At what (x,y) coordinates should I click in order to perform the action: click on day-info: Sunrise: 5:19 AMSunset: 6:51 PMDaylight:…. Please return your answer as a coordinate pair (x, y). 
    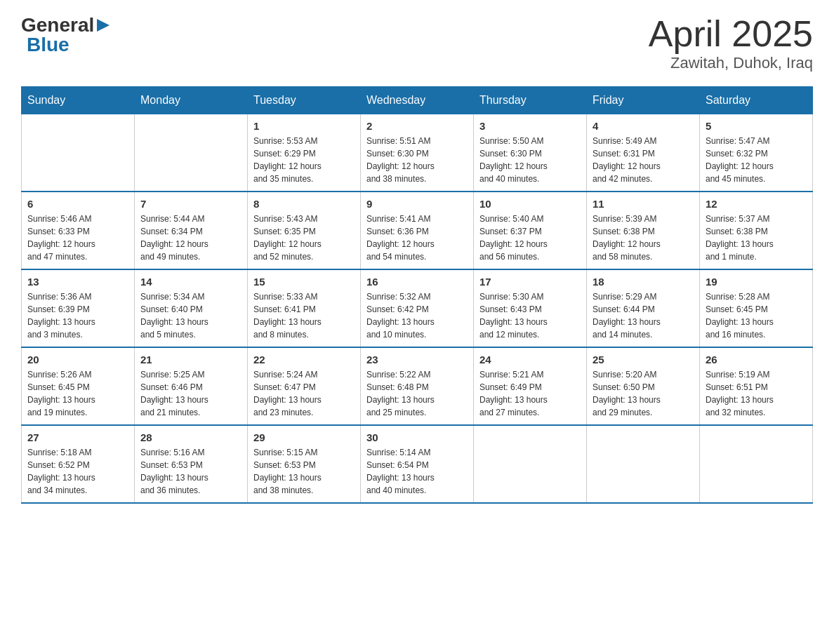
    Looking at the image, I should click on (756, 394).